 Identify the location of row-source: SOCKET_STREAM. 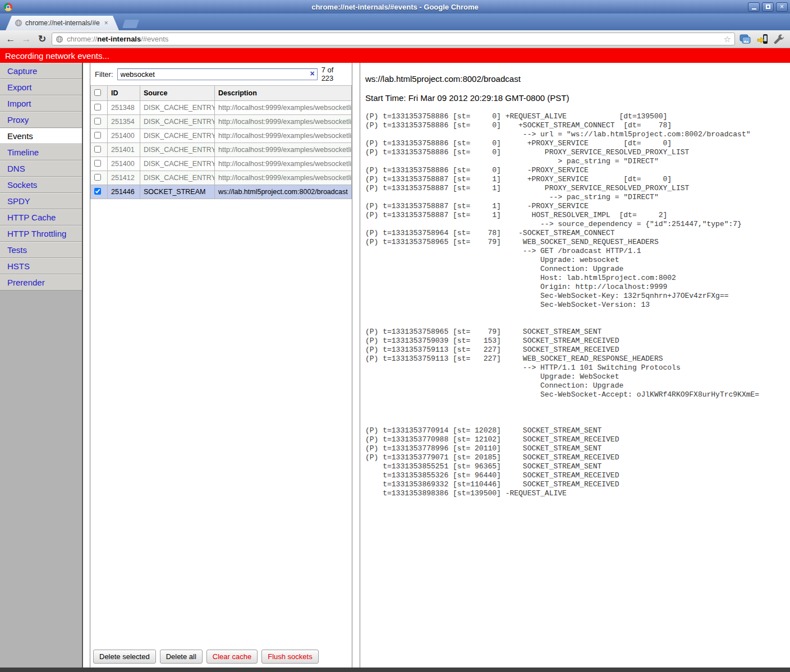
(177, 192).